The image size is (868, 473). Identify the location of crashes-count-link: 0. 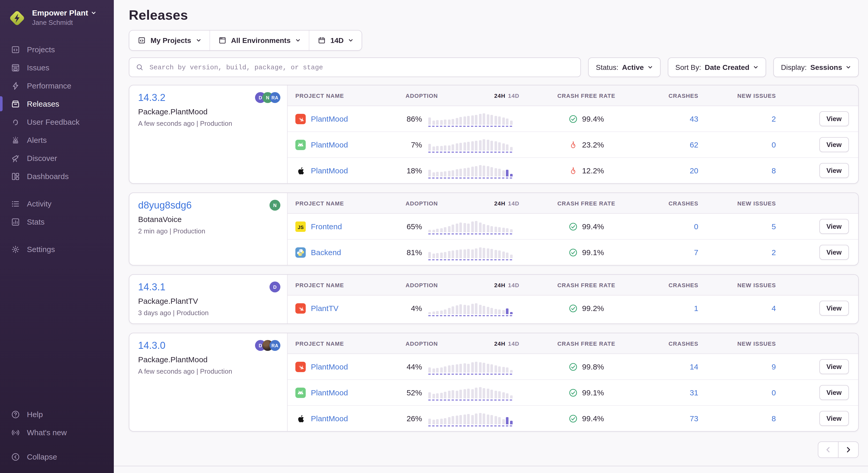
(696, 227).